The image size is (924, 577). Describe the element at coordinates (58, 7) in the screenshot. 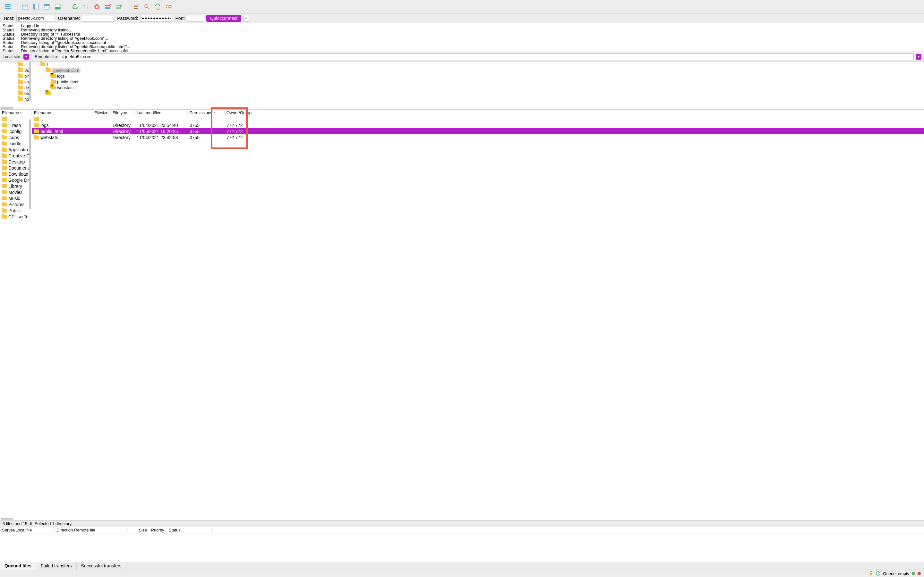

I see `toggle-queue-icon` at that location.